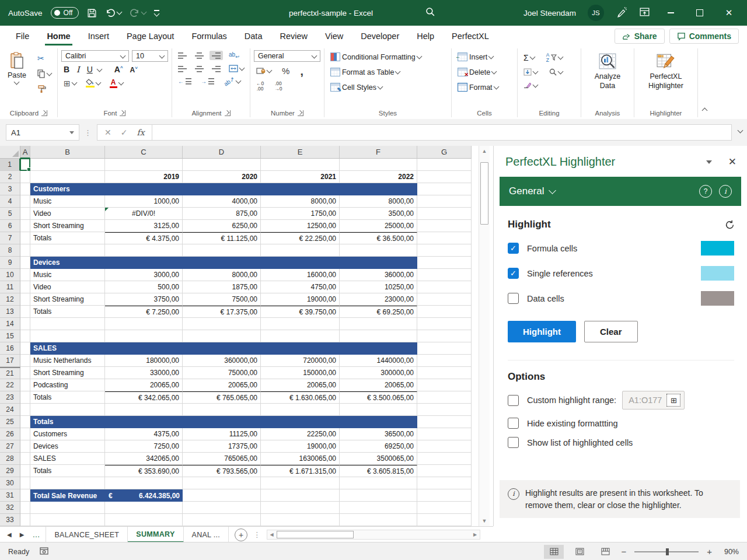  Describe the element at coordinates (445, 226) in the screenshot. I see `cell-G6` at that location.